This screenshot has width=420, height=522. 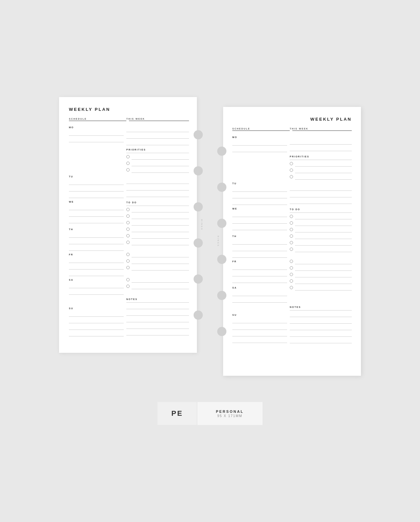 I want to click on right-card-title: WEEKLY PLAN, so click(x=292, y=119).